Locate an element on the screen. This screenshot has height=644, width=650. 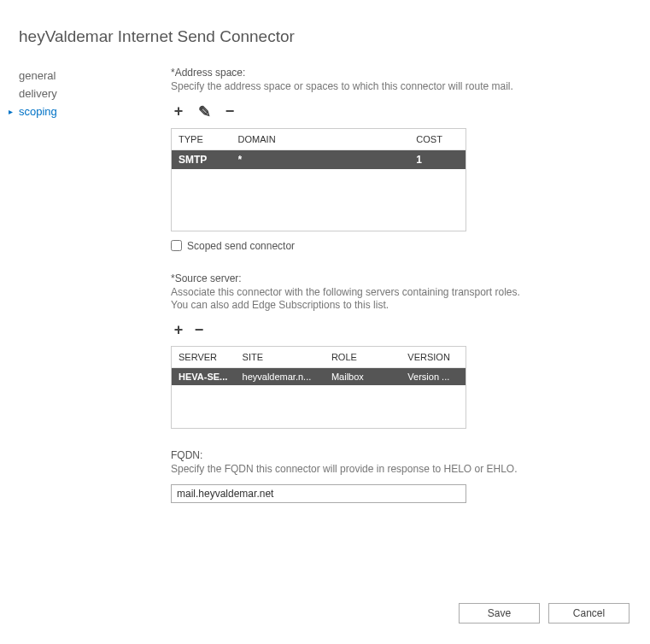
table-row: SMTP * 1 is located at coordinates (319, 160).